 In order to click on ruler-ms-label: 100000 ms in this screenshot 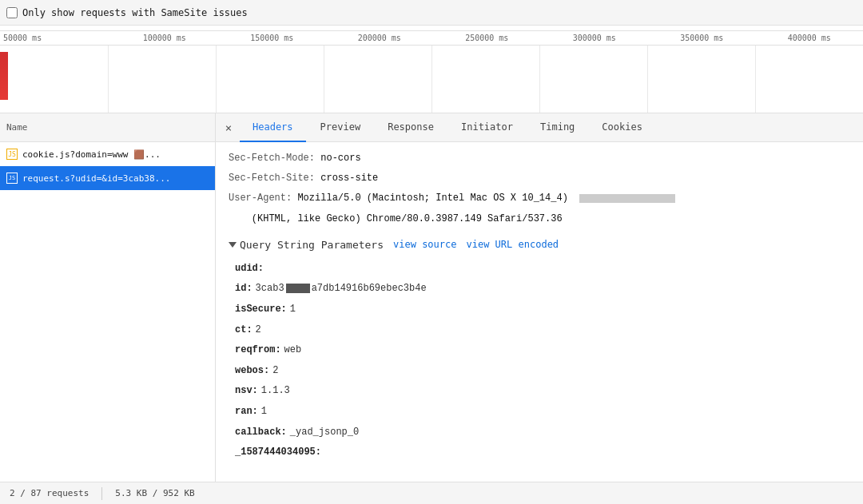, I will do `click(165, 38)`.